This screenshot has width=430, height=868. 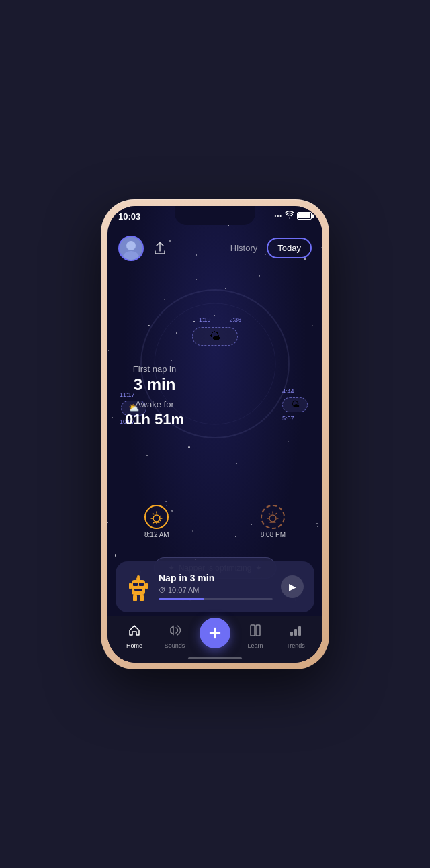 I want to click on nap-card: Nap in 3 min ⏱ 10:07 AM ▶, so click(x=215, y=587).